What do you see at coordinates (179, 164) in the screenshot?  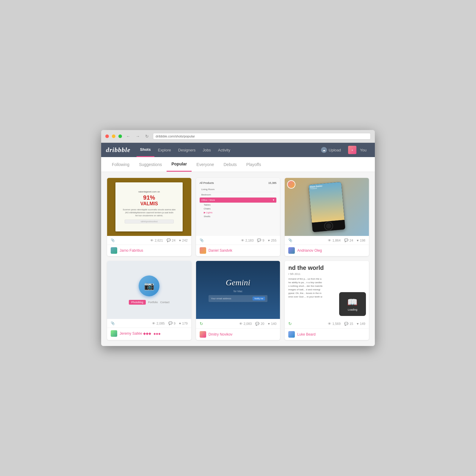 I see `subnav-popular: Popular` at bounding box center [179, 164].